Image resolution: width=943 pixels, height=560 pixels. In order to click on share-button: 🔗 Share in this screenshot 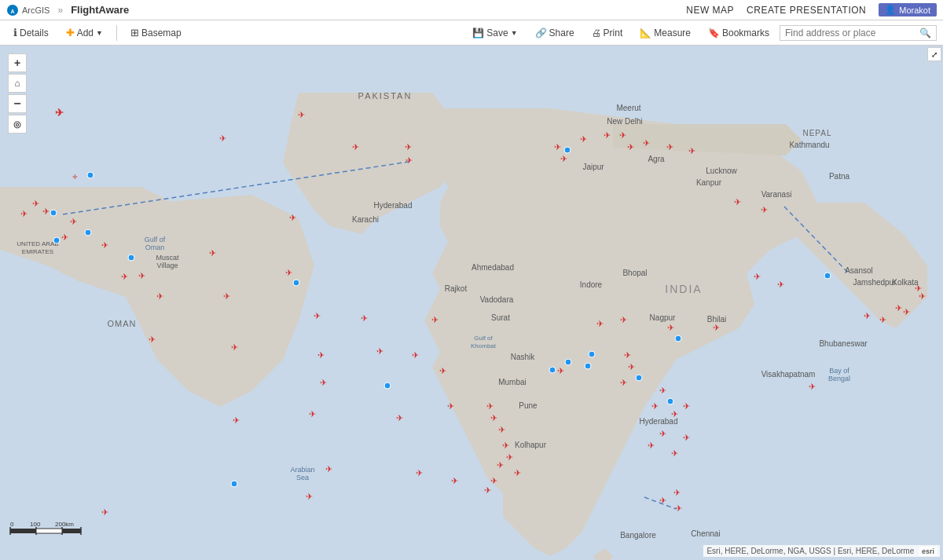, I will do `click(555, 33)`.